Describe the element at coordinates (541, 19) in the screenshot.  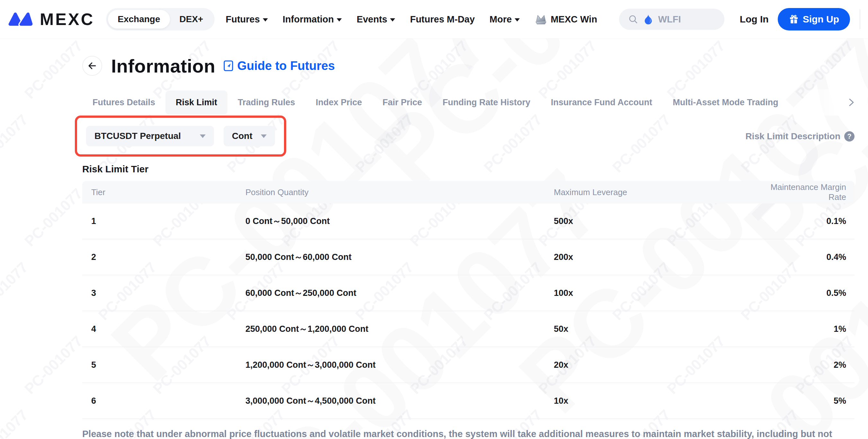
I see `mexc-win-badge-icon` at that location.